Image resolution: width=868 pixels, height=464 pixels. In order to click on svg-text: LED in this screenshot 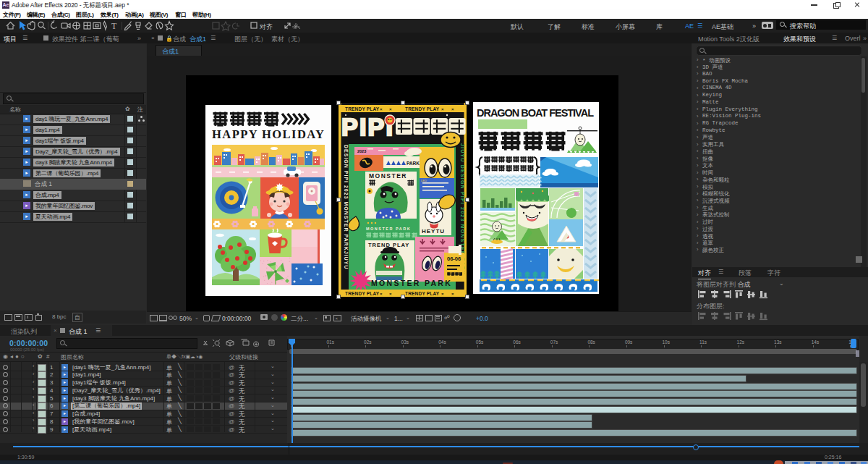, I will do `click(424, 181)`.